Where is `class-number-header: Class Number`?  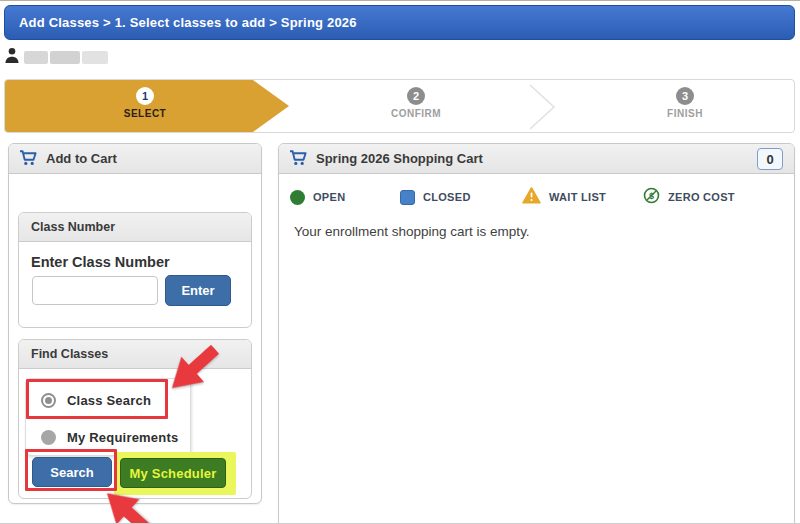 class-number-header: Class Number is located at coordinates (135, 228).